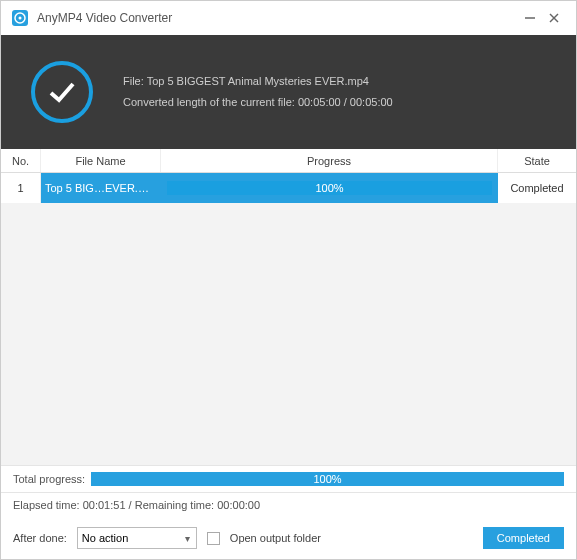  I want to click on row-progress-text: 100%, so click(330, 188).